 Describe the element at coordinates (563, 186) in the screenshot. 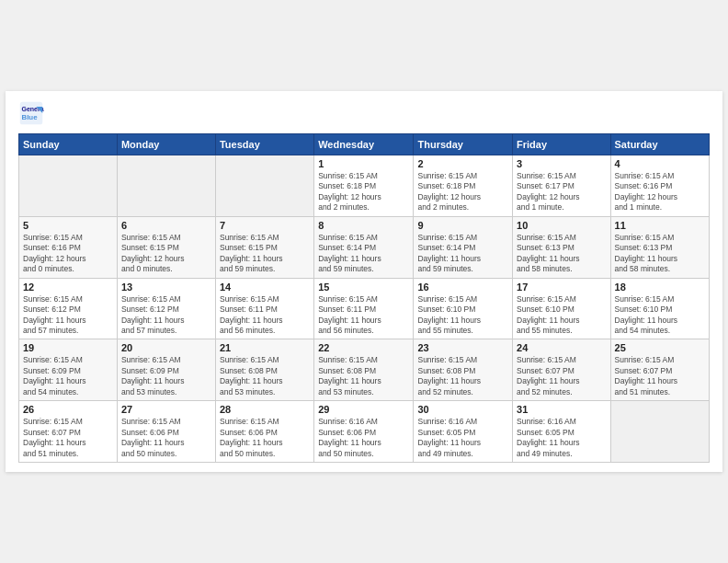

I see `day-cell-3: 3Sunrise: 6:15 AM Sunset: 6:17 PM Daylig…` at that location.